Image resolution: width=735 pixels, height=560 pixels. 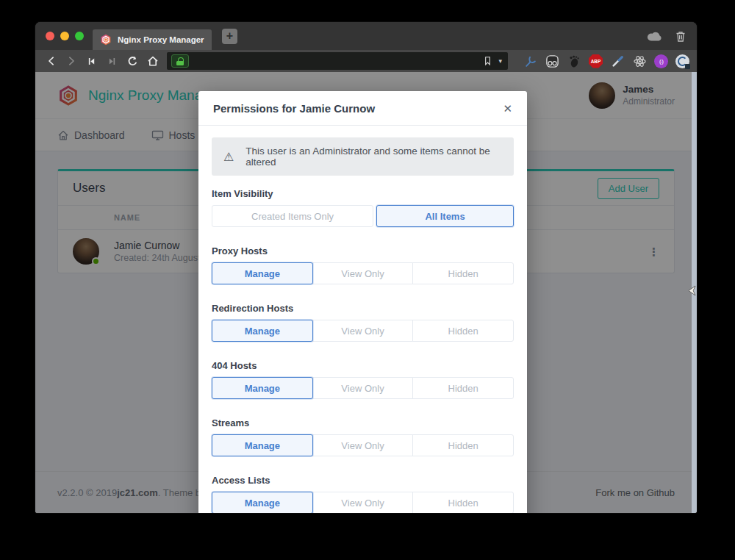 What do you see at coordinates (262, 331) in the screenshot?
I see `redirection-hosts-manage-button: Manage` at bounding box center [262, 331].